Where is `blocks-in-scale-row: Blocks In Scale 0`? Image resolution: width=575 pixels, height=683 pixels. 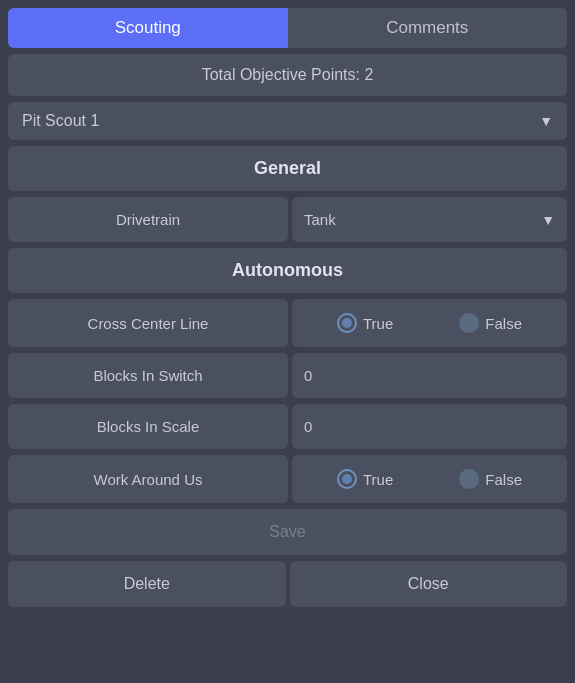
blocks-in-scale-row: Blocks In Scale 0 is located at coordinates (288, 426).